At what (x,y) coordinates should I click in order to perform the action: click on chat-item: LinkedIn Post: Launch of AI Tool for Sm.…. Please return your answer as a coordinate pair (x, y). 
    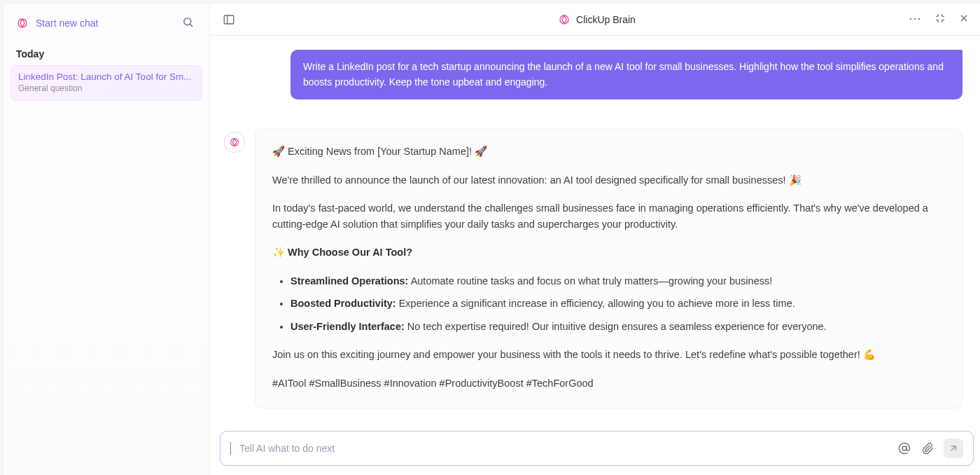
    Looking at the image, I should click on (106, 83).